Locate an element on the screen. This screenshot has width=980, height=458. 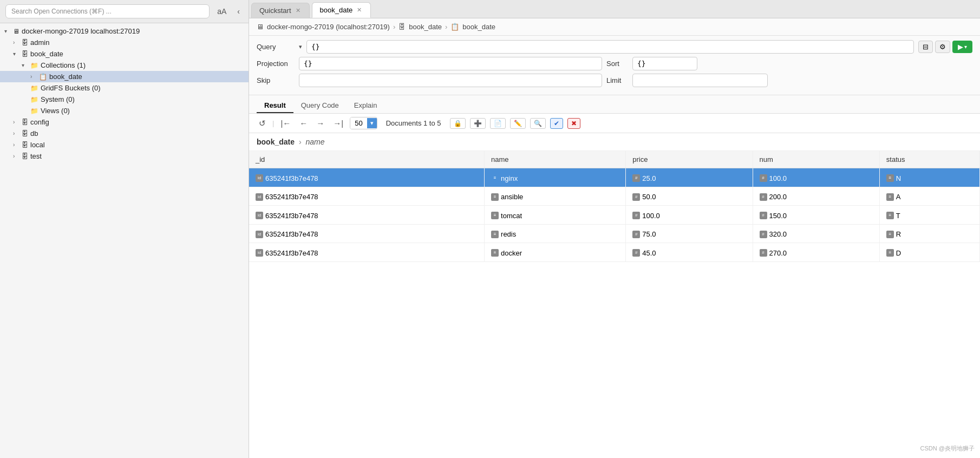
tree-label-admin: admin is located at coordinates (40, 42).